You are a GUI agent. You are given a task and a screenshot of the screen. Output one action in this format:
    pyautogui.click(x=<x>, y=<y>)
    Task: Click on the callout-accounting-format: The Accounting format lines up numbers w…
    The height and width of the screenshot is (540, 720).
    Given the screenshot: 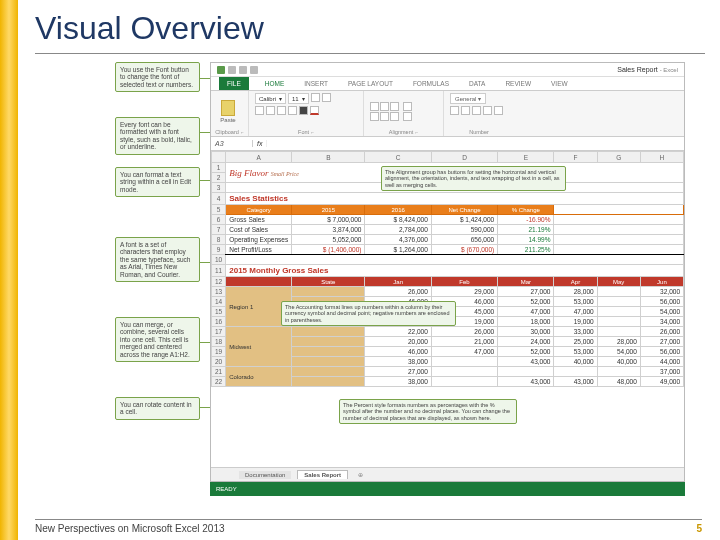 What is the action you would take?
    pyautogui.click(x=368, y=314)
    